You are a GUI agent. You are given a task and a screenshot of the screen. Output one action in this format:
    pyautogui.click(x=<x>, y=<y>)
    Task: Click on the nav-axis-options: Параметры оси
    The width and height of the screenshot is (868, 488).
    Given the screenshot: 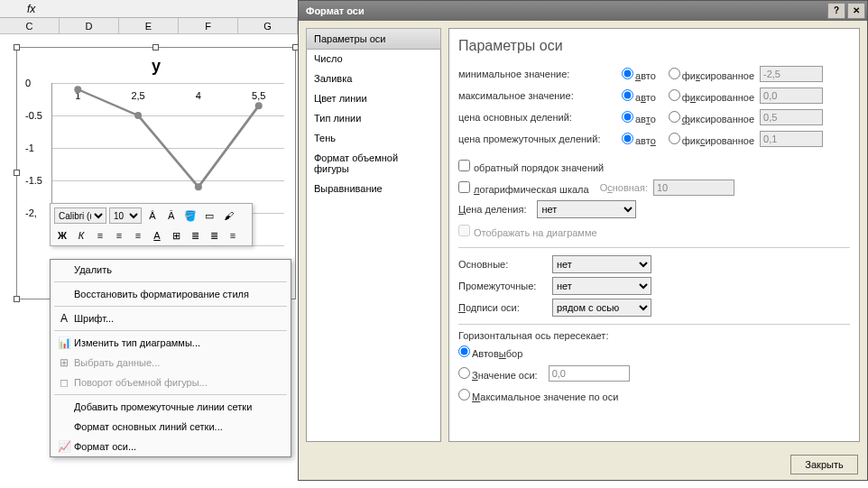 What is the action you would take?
    pyautogui.click(x=374, y=39)
    